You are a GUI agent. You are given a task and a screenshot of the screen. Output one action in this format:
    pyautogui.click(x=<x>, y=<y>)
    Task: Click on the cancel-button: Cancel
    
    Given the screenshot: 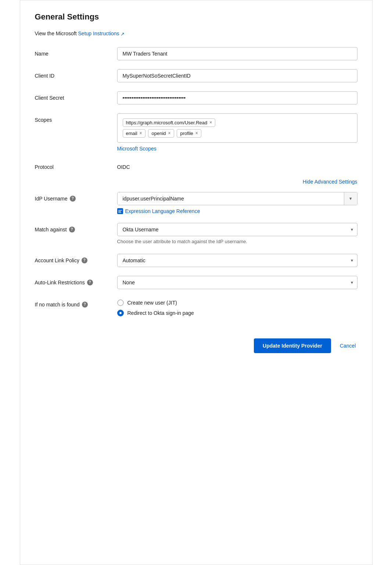 What is the action you would take?
    pyautogui.click(x=348, y=346)
    